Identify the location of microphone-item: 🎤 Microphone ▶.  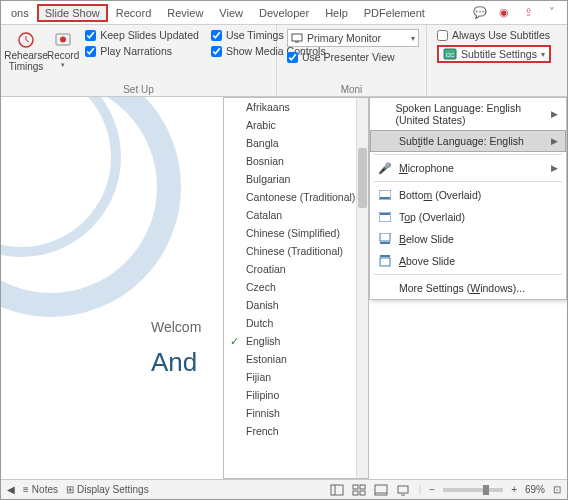
(468, 168).